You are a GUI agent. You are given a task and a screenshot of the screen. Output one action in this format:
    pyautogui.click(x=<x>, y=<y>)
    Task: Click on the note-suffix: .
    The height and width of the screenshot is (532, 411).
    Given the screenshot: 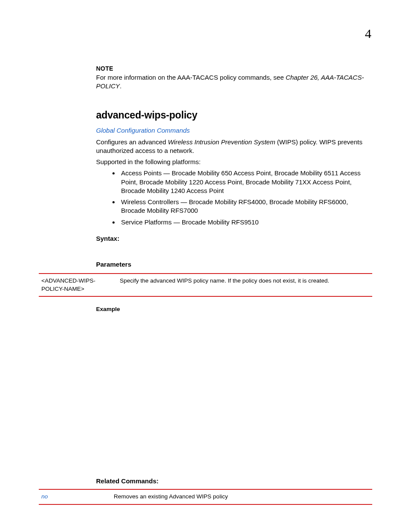 What is the action you would take?
    pyautogui.click(x=121, y=86)
    